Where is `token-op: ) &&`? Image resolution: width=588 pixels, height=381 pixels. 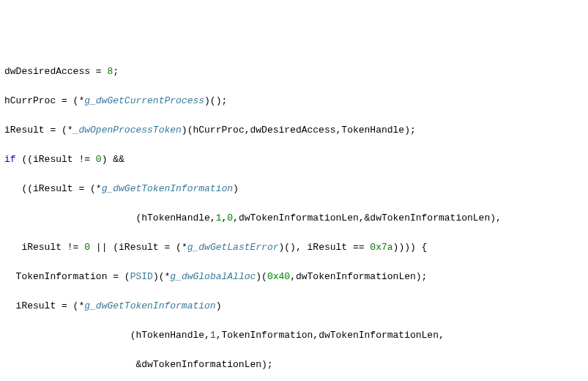
token-op: ) && is located at coordinates (113, 160).